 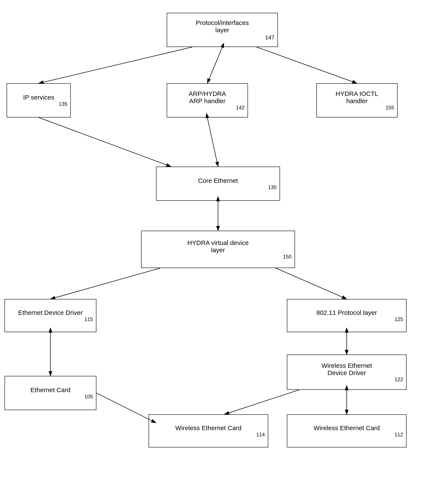 What do you see at coordinates (208, 431) in the screenshot?
I see `node-wireless-card-114: Wireless Ethernet Card 114` at bounding box center [208, 431].